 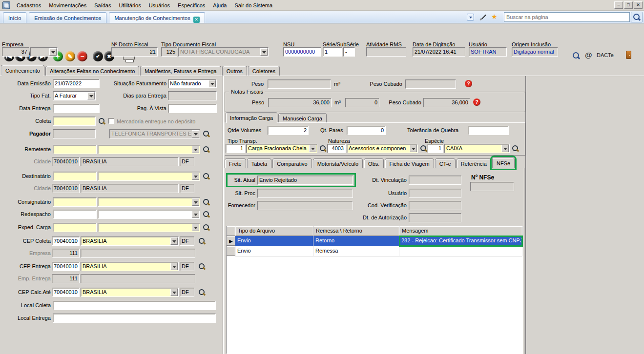 What do you see at coordinates (191, 5) in the screenshot?
I see `menu-especificos: Específicos` at bounding box center [191, 5].